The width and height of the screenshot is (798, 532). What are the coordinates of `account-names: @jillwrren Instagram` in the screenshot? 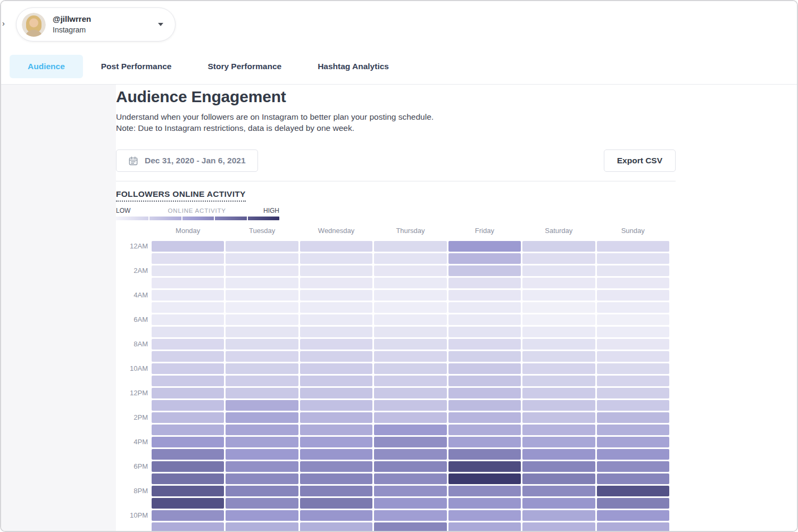 It's located at (72, 24).